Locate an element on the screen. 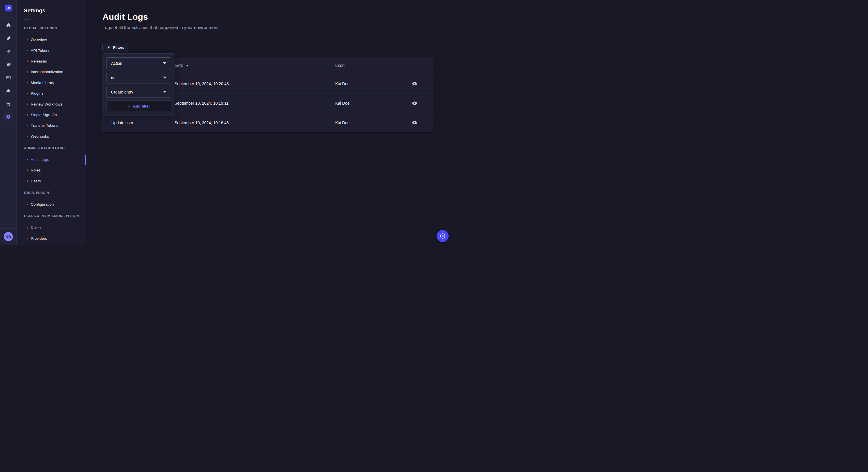 This screenshot has width=868, height=472. feather-icon is located at coordinates (8, 38).